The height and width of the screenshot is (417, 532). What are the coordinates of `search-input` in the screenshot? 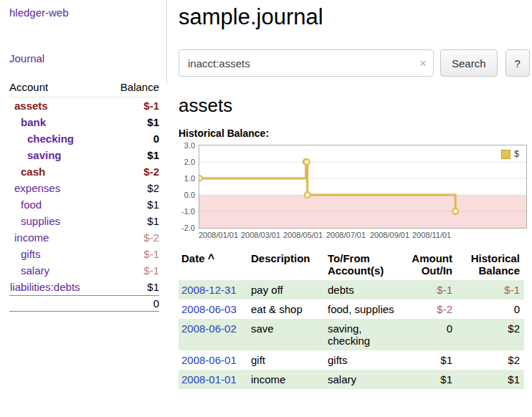 It's located at (306, 63).